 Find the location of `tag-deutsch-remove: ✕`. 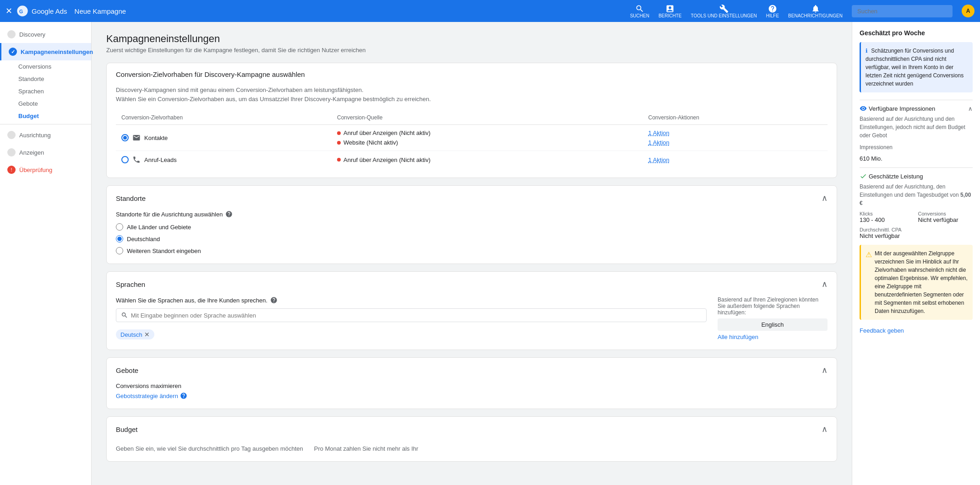

tag-deutsch-remove: ✕ is located at coordinates (147, 334).